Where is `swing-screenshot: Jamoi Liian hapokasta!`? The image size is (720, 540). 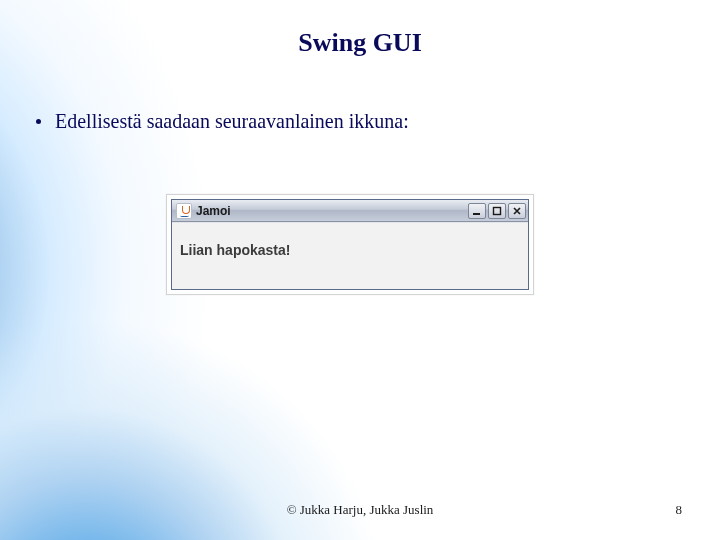 swing-screenshot: Jamoi Liian hapokasta! is located at coordinates (350, 244).